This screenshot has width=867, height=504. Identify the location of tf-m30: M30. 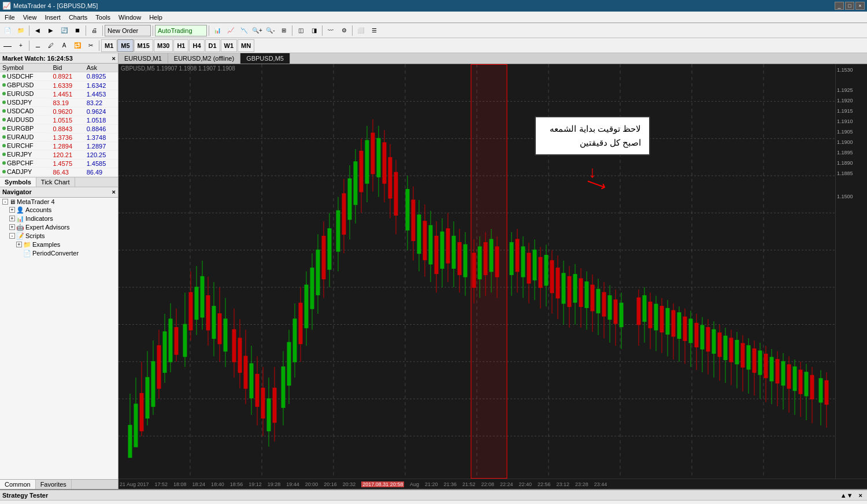
(163, 46).